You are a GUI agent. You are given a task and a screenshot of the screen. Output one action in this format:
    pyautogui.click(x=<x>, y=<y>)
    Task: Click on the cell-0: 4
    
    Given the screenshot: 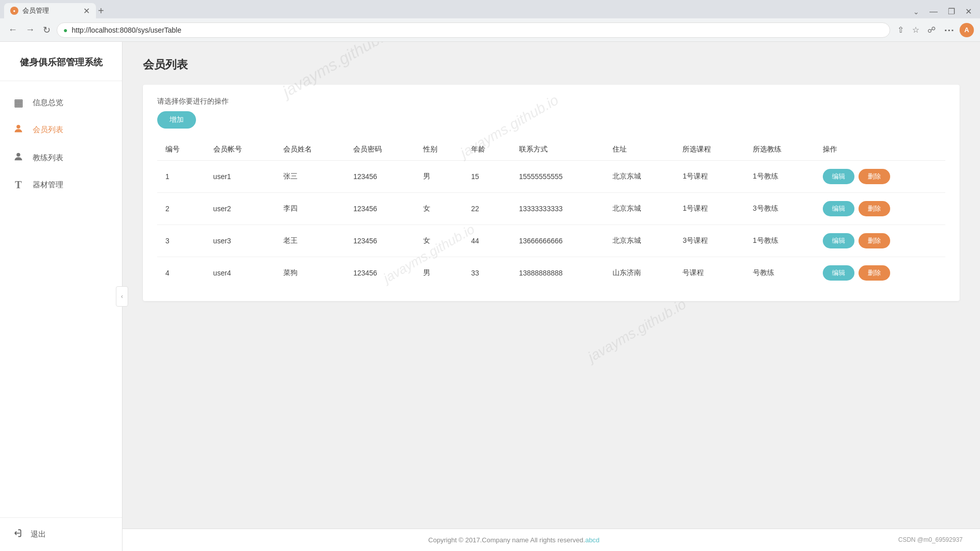 What is the action you would take?
    pyautogui.click(x=181, y=273)
    